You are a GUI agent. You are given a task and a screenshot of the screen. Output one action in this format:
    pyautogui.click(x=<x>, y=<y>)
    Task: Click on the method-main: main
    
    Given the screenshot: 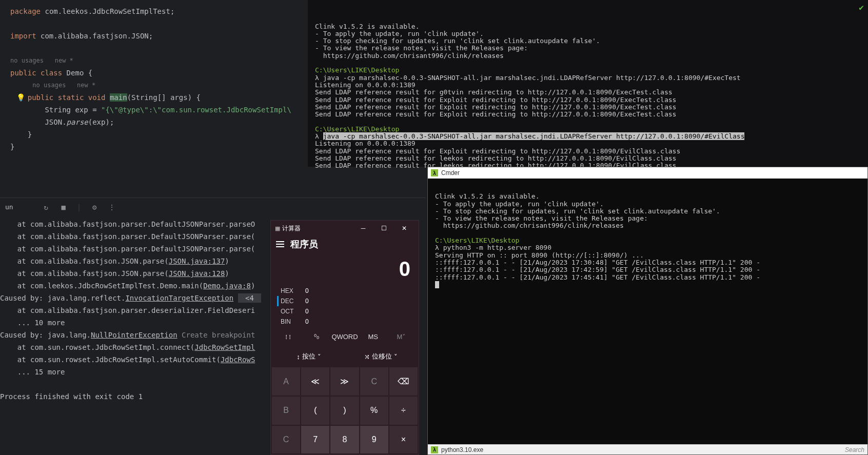 What is the action you would take?
    pyautogui.click(x=119, y=97)
    